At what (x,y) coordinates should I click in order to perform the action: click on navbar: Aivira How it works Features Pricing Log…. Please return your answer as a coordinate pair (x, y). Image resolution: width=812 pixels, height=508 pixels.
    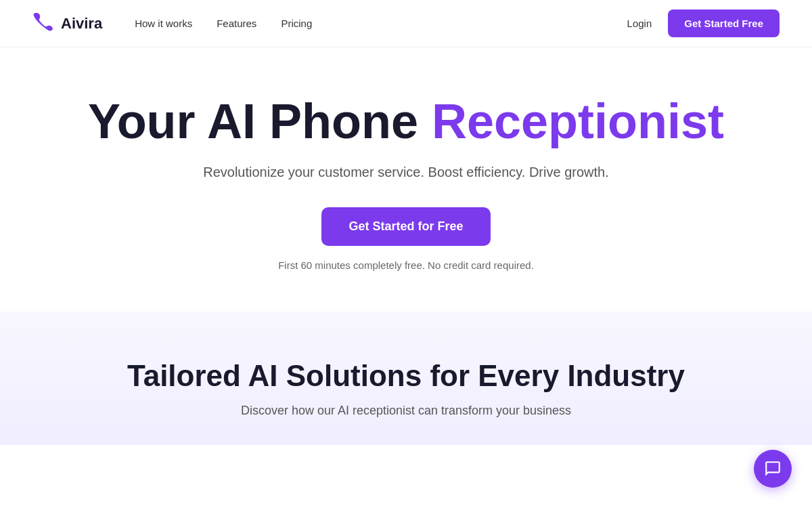
    Looking at the image, I should click on (406, 24).